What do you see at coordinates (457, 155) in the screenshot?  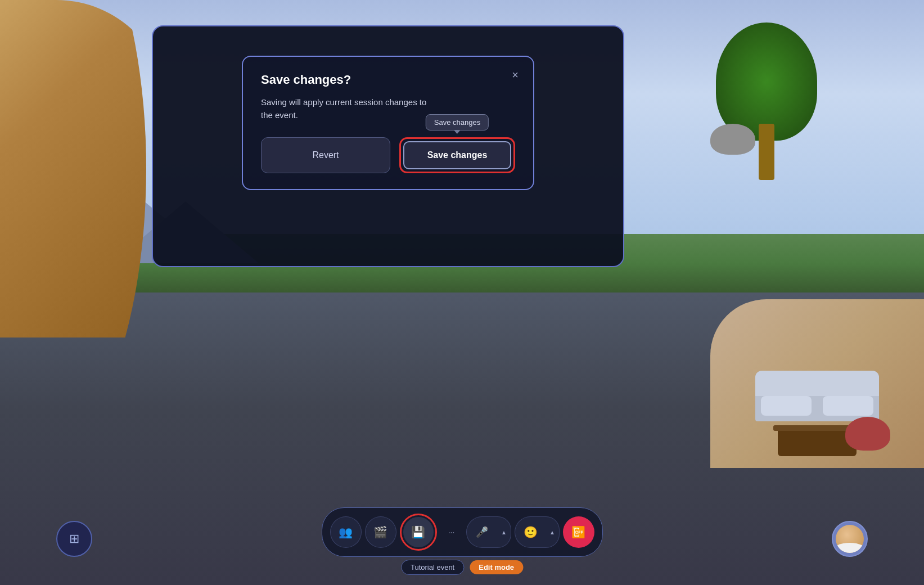 I see `save-changes-button: Save changes` at bounding box center [457, 155].